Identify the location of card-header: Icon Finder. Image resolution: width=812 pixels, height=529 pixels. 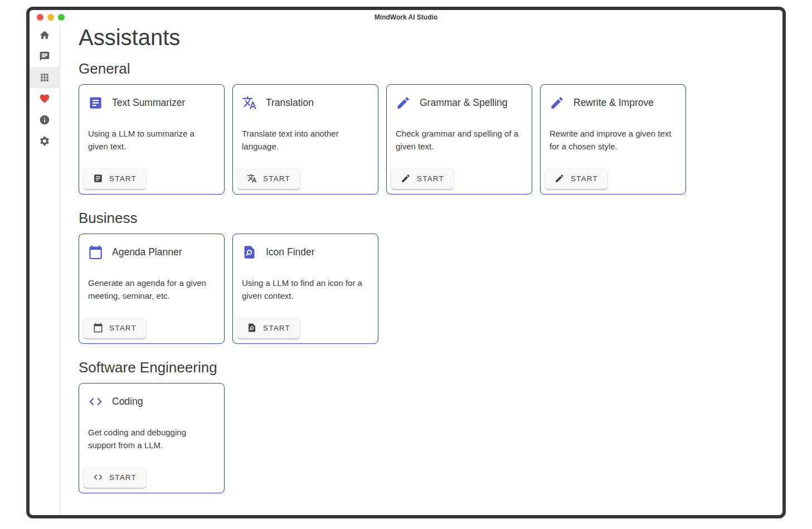
(305, 247).